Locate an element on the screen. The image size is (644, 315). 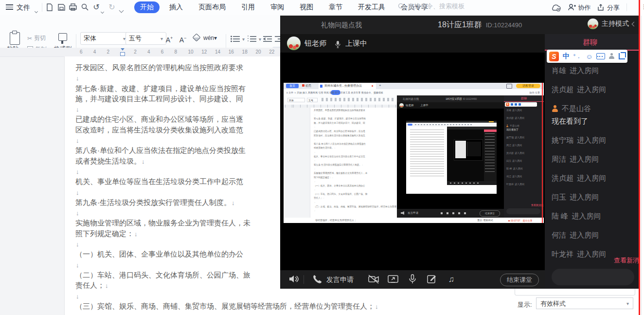
nested-bottom-strip: 等经营场所，经营单位为管理责任人； 显示: 有效样式 00:07:57 退出分享 is located at coordinates (413, 220).